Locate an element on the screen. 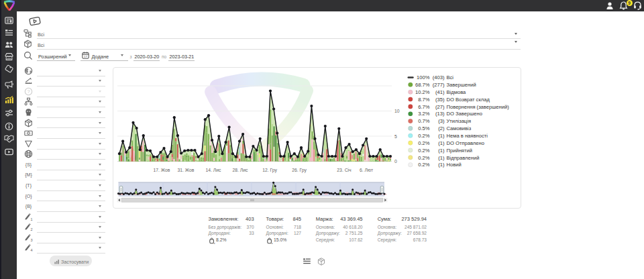 This screenshot has width=644, height=279. svg-text: (27) is located at coordinates (440, 107).